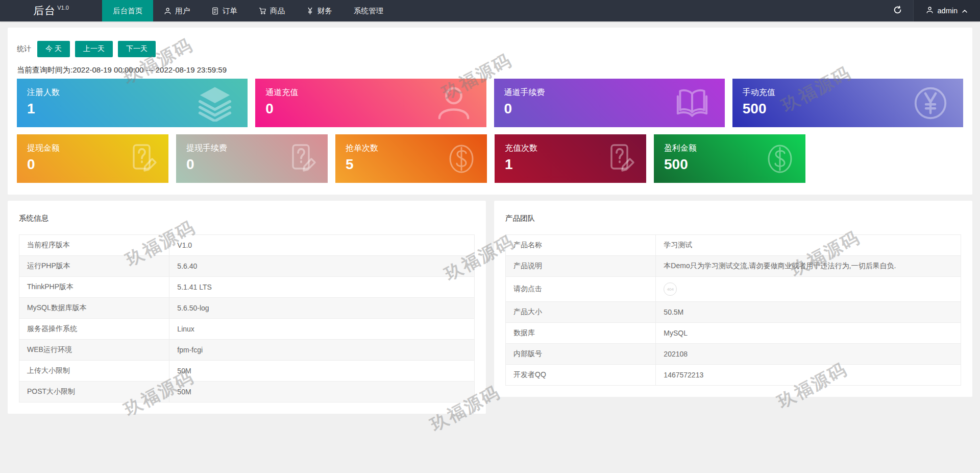  Describe the element at coordinates (247, 219) in the screenshot. I see `system-info-title: 系统信息` at that location.